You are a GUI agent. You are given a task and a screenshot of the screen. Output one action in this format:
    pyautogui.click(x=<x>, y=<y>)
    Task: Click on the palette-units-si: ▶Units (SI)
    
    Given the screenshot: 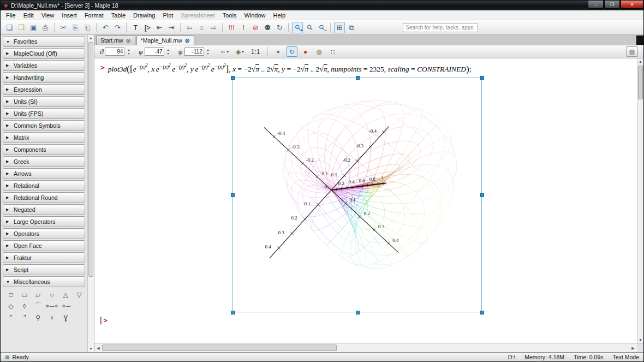 What is the action you would take?
    pyautogui.click(x=44, y=102)
    